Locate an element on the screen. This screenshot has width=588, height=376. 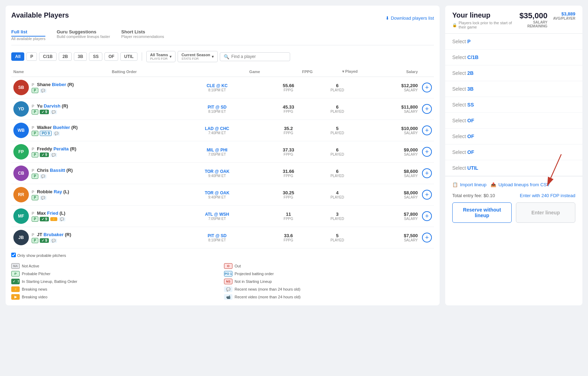
fppg-value: 33.6 is located at coordinates (288, 235).